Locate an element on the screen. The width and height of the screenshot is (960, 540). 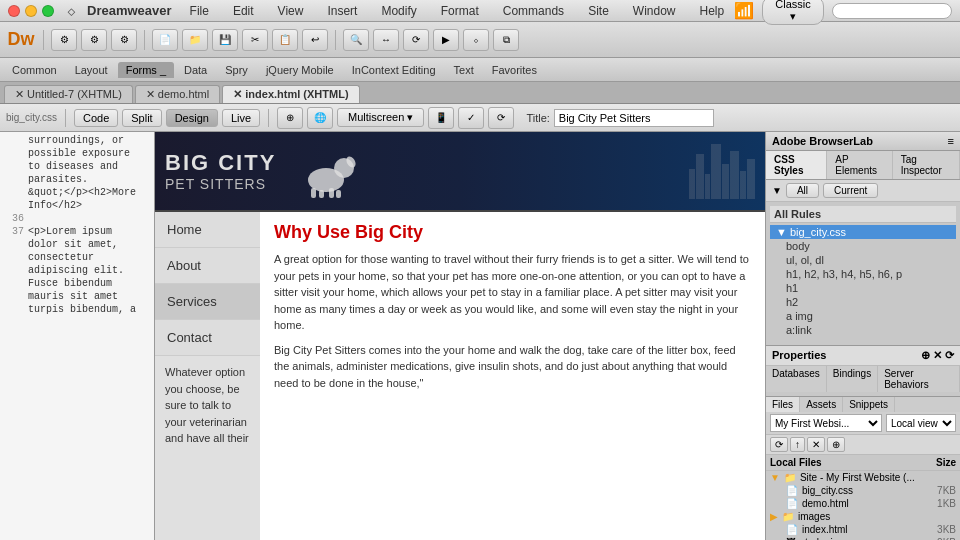
file-row-index: 📄 index.html 3KB is located at coordinates (863, 530).